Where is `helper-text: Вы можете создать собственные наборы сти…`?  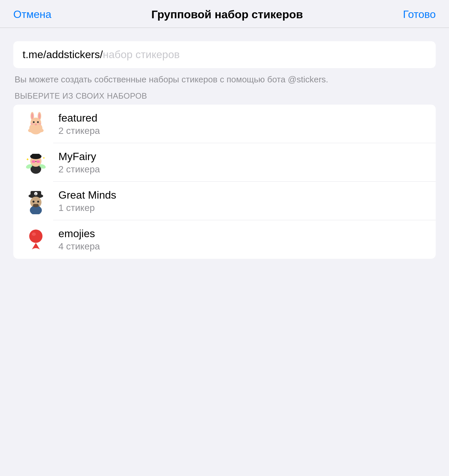
helper-text: Вы можете создать собственные наборы сти… is located at coordinates (224, 79).